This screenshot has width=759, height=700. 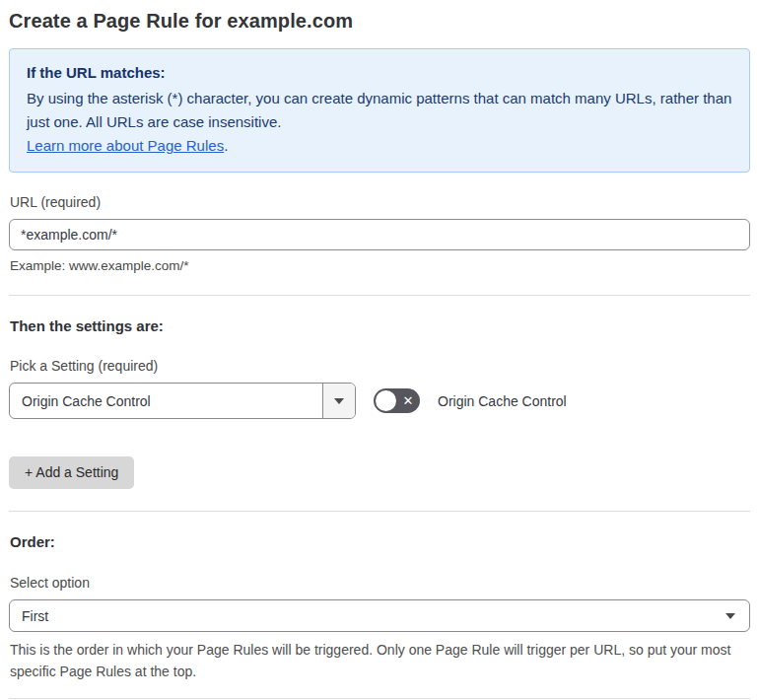 I want to click on pick-setting-label: Pick a Setting (required), so click(x=380, y=366).